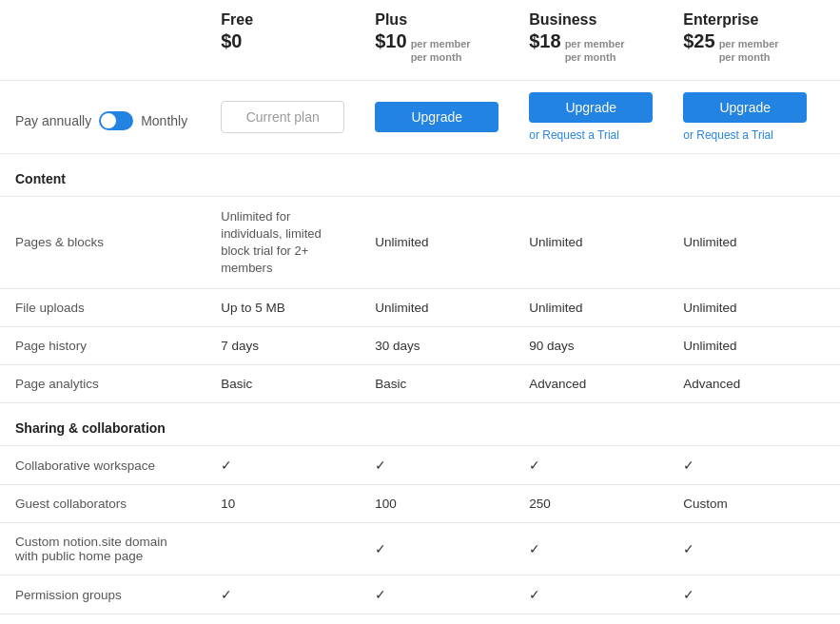 This screenshot has height=624, width=840. What do you see at coordinates (437, 595) in the screenshot?
I see `permission-groups-plus: ✓` at bounding box center [437, 595].